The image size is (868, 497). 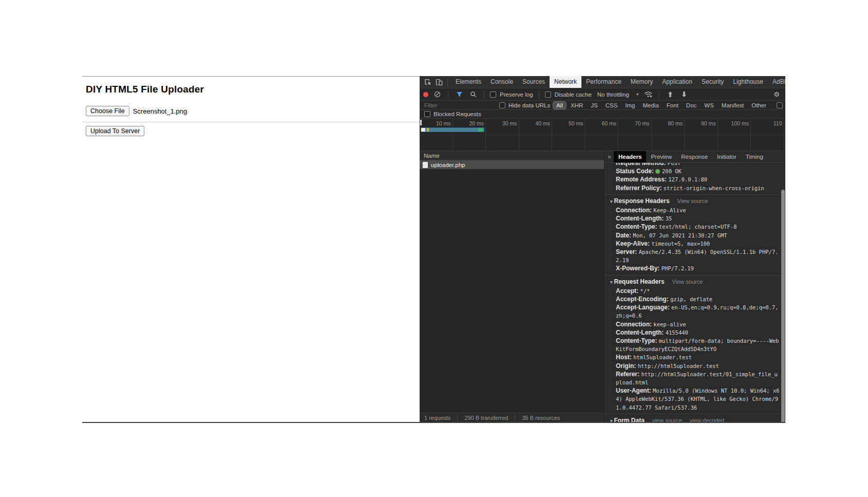 What do you see at coordinates (707, 419) in the screenshot?
I see `view-decoded-link: view decoded` at bounding box center [707, 419].